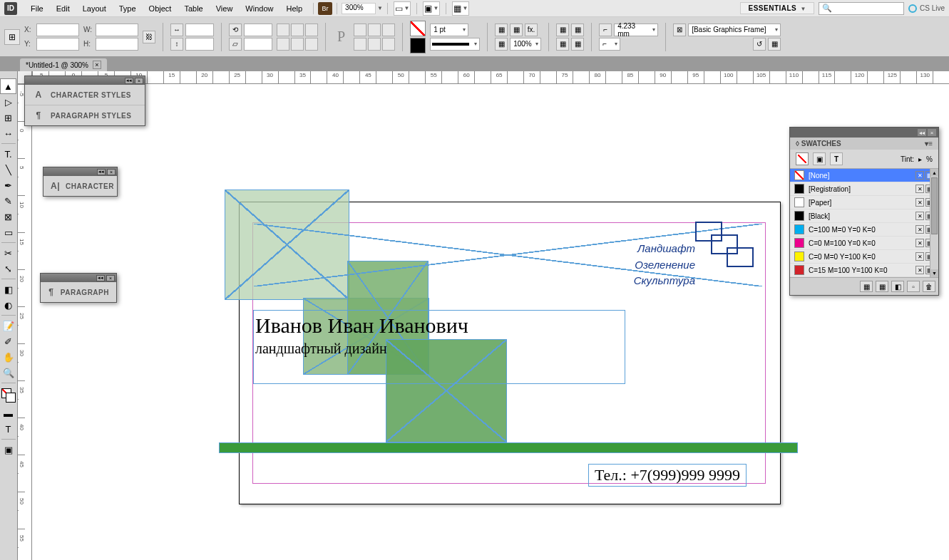 This screenshot has height=560, width=949. Describe the element at coordinates (9, 253) in the screenshot. I see `scissors-tool: ✂` at that location.